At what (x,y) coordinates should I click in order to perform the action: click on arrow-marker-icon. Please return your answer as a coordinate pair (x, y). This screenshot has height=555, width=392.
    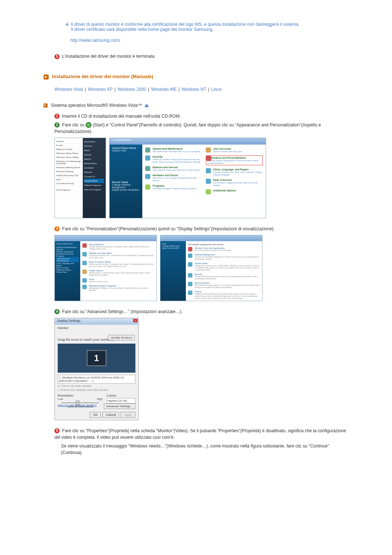
    Looking at the image, I should click on (46, 77).